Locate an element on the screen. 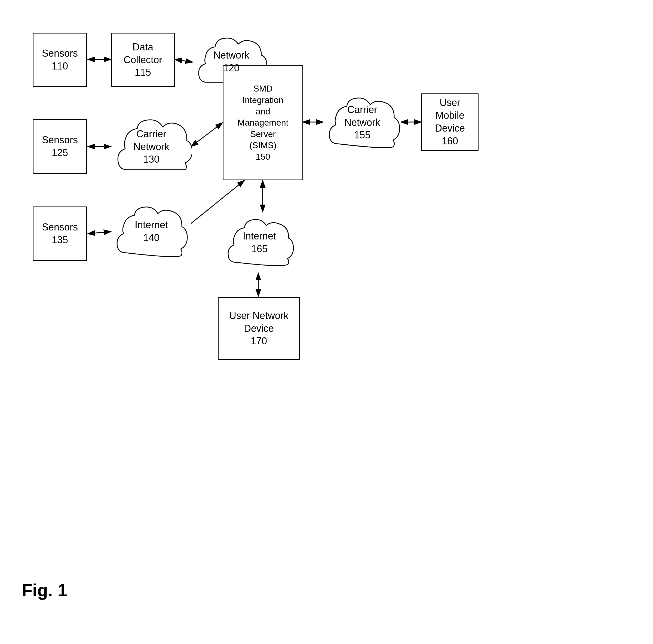  sensors-125-label: Sensors125 is located at coordinates (60, 146).